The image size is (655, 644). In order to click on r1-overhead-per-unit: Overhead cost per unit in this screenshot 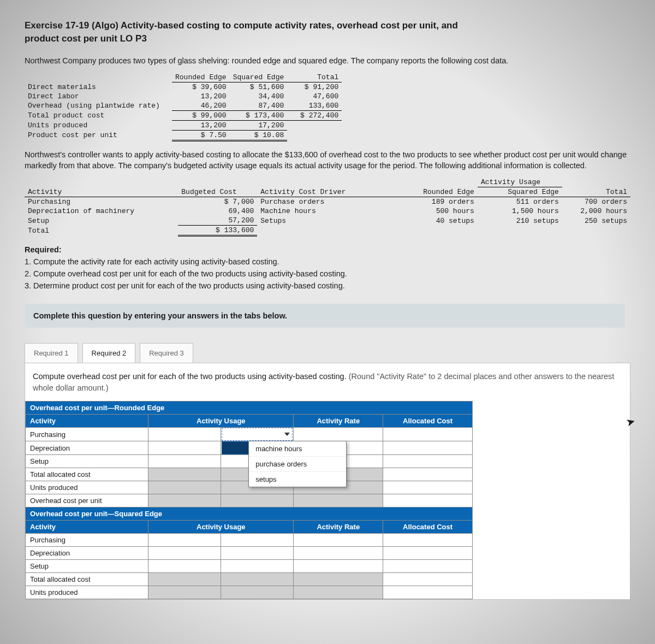, I will do `click(87, 501)`.